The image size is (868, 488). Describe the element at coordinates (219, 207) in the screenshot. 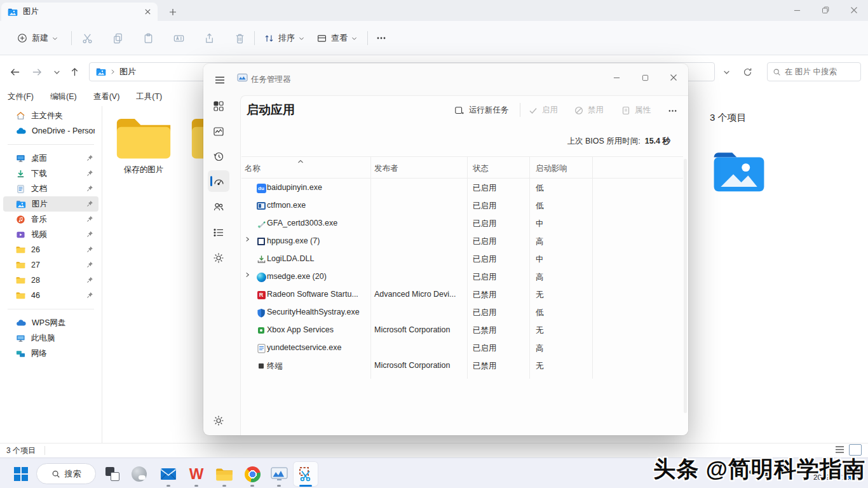

I see `rail-users-icon` at that location.